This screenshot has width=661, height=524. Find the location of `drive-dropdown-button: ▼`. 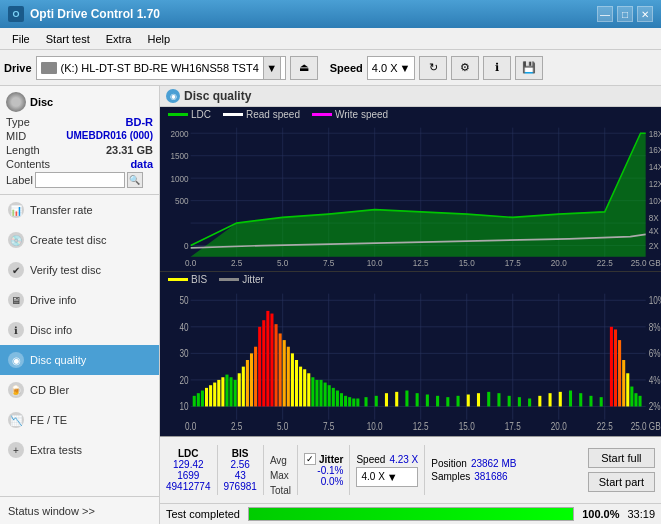

drive-dropdown-button: ▼ is located at coordinates (272, 68).